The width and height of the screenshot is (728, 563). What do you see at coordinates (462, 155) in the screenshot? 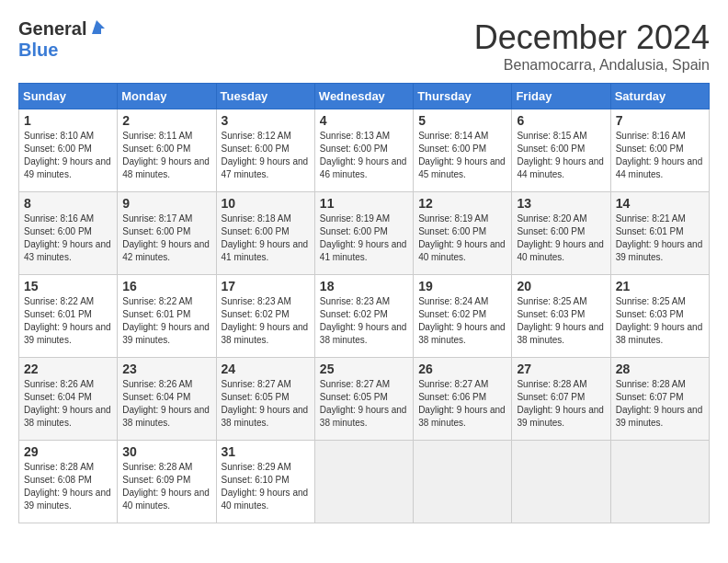
I see `day-info: Sunrise: 8:14 AMSunset: 6:00 PMDaylight:…` at bounding box center [462, 155].